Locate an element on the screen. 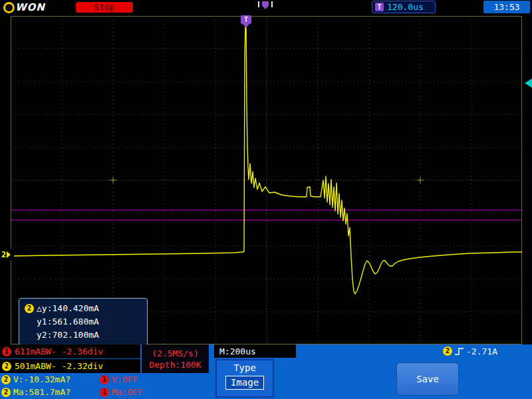 The width and height of the screenshot is (532, 399). ch2-scale-info: 501mABW- -2.32div is located at coordinates (59, 366).